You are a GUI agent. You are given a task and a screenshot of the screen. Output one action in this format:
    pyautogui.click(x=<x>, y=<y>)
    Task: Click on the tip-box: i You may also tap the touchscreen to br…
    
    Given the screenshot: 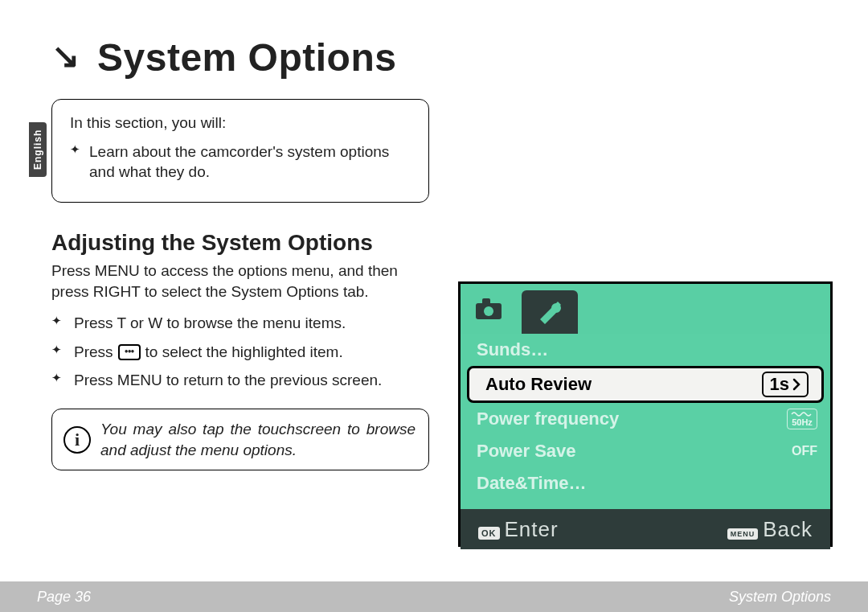 What is the action you would take?
    pyautogui.click(x=240, y=439)
    